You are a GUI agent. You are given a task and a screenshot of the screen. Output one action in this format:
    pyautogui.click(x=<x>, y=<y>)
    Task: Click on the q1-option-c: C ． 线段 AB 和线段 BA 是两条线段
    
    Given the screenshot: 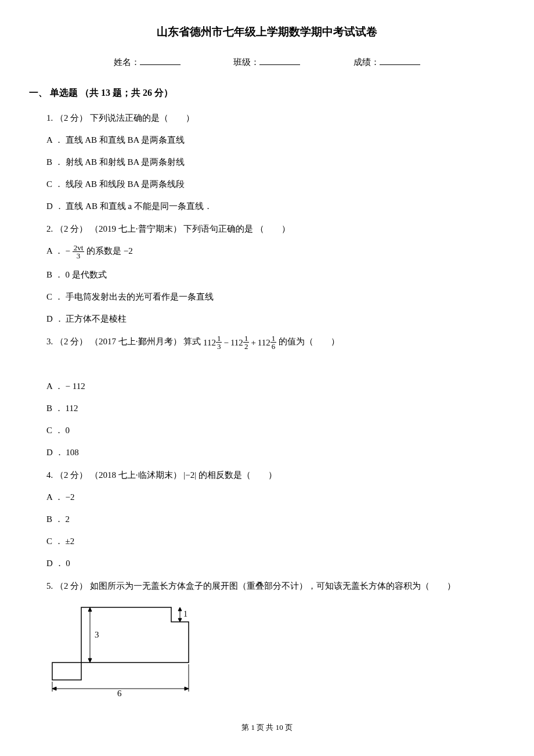 What is the action you would take?
    pyautogui.click(x=276, y=184)
    